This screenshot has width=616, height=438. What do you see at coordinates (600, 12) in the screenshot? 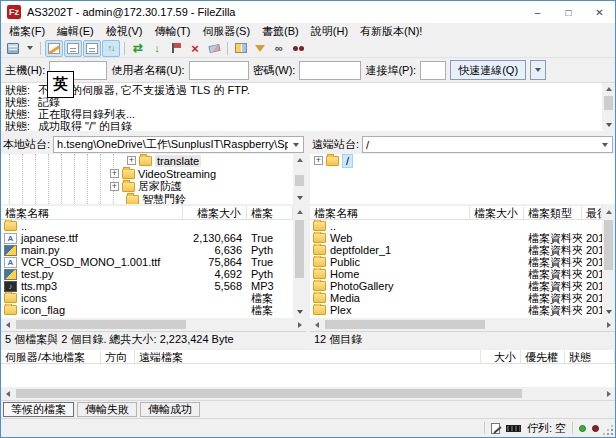
I see `close-button: ✕` at bounding box center [600, 12].